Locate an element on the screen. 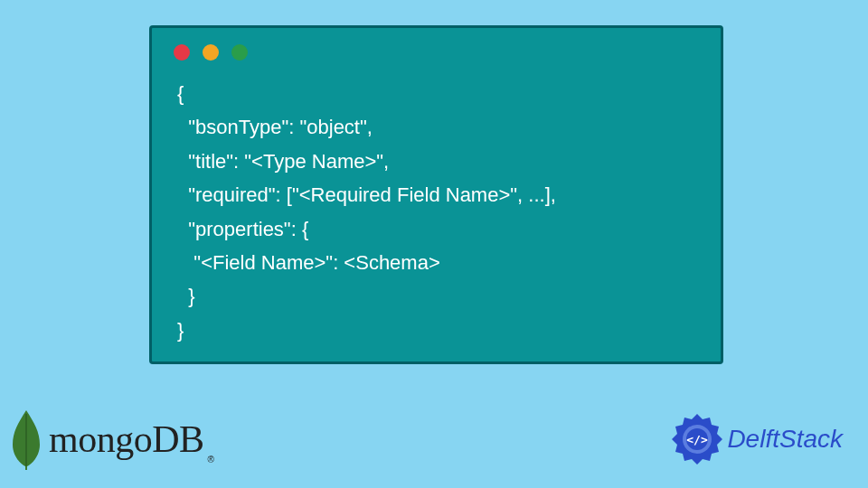 The width and height of the screenshot is (868, 488). footer: mongoDB ® </> DelftStack is located at coordinates (434, 439).